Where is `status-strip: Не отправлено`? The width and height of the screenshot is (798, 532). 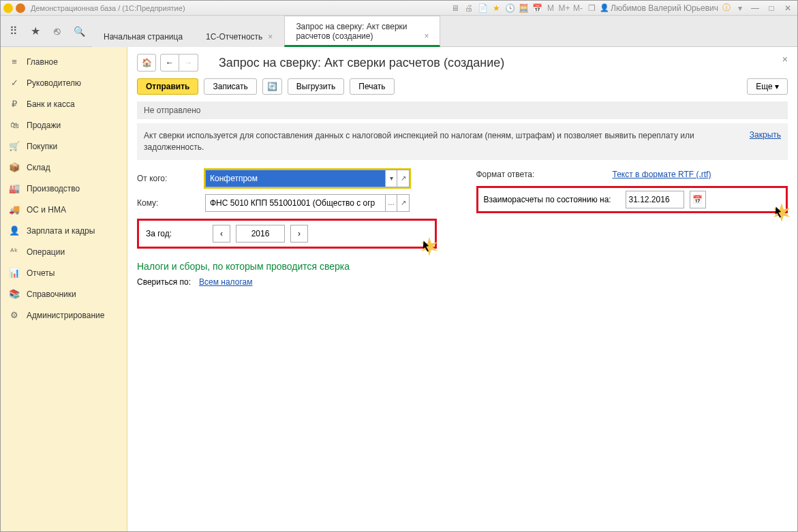
status-strip: Не отправлено is located at coordinates (462, 110).